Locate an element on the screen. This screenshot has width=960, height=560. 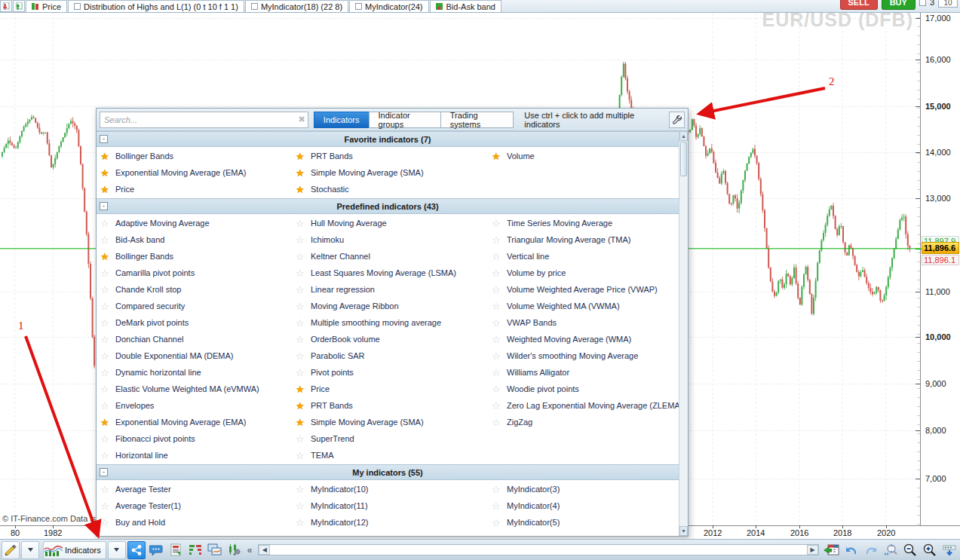
indicator-item: ☆Volume Weighted Average Price (VWAP) is located at coordinates (584, 289).